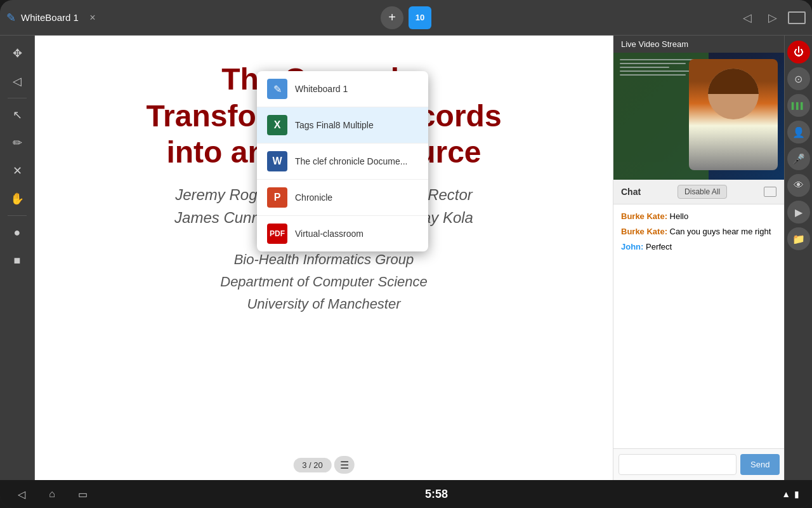  I want to click on teacher-figure, so click(733, 114).